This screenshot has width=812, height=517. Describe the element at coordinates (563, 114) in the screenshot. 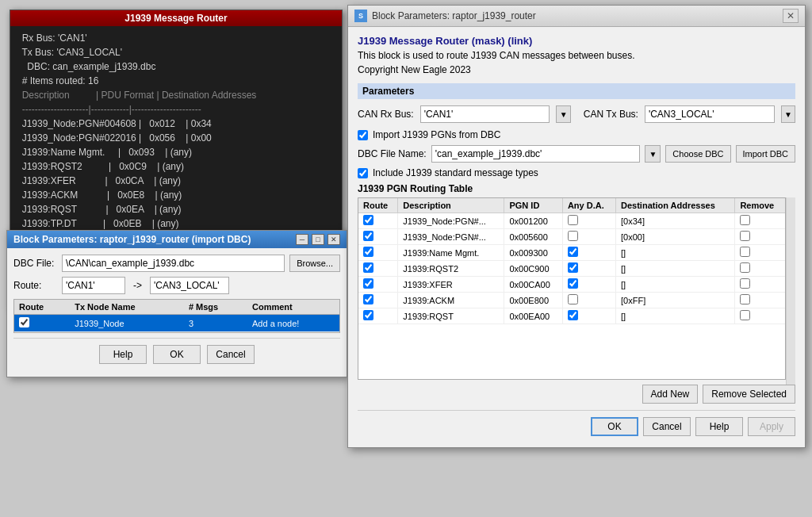

I see `can-rx-dropdown: ▼` at that location.